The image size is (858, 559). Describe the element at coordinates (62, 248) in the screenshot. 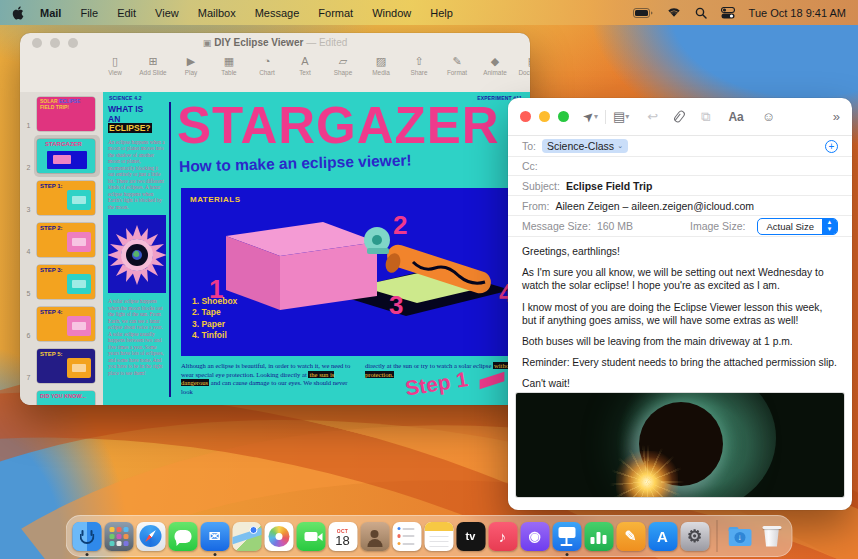

I see `slide-navigator: 1SOLAR ECLIPSE FIELD TRIP!2STARGAZER3STE…` at that location.